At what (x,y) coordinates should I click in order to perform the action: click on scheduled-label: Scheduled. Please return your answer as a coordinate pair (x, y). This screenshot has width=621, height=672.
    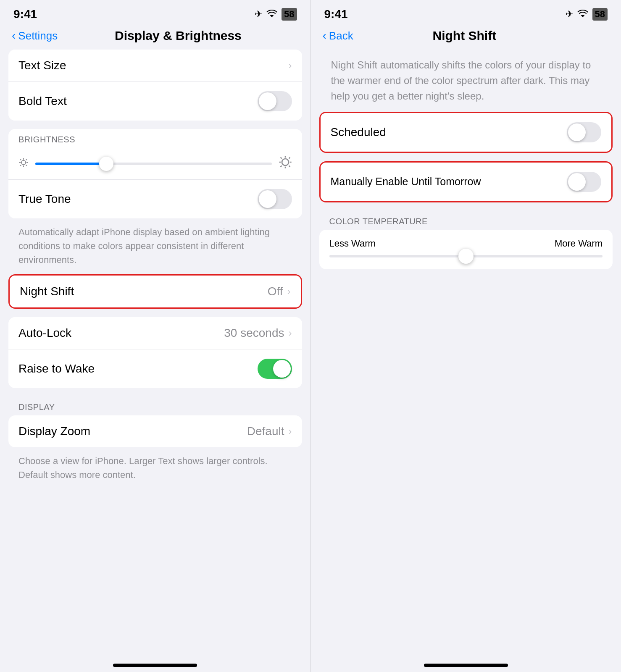
    Looking at the image, I should click on (358, 132).